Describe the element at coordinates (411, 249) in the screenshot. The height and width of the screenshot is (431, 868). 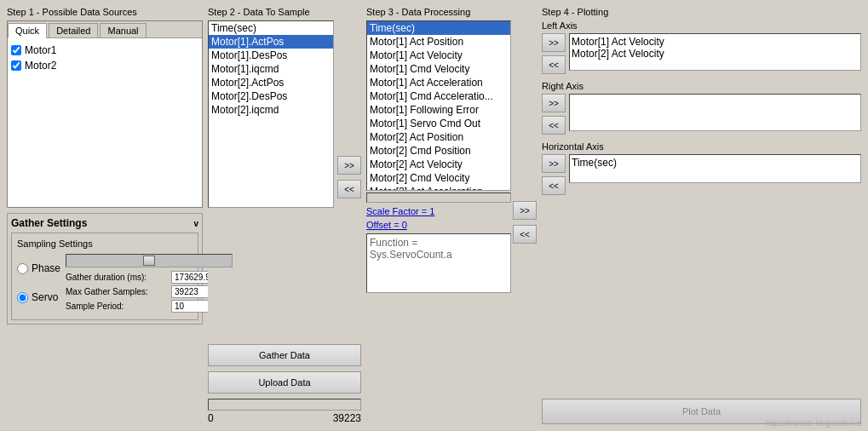
I see `function-text: Function = Sys.ServoCount.a` at that location.